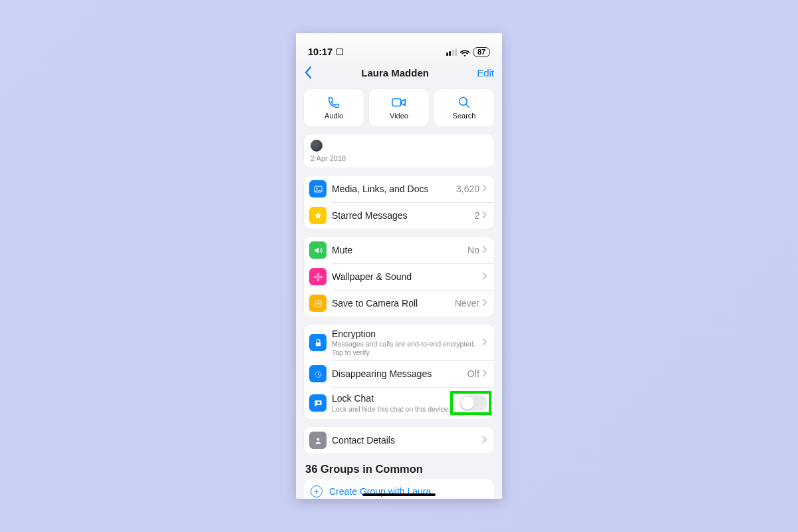 The image size is (798, 532). I want to click on speaker-icon, so click(318, 250).